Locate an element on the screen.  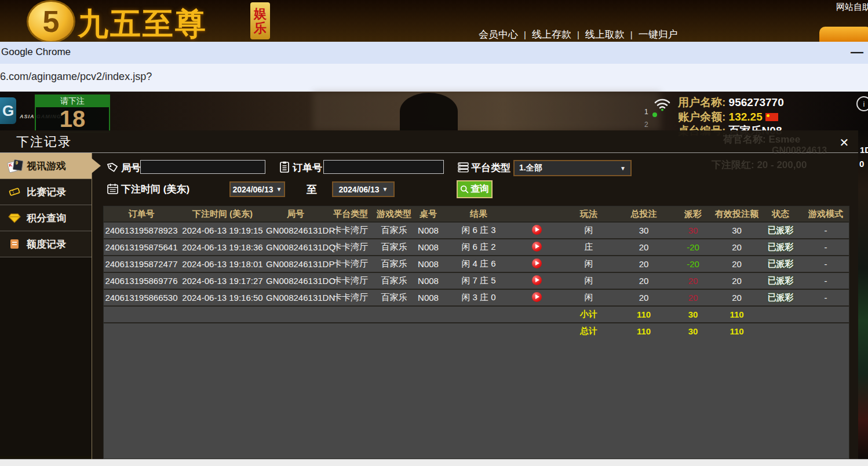
modal-sidebar: K9 视讯游戏 比赛记录 is located at coordinates (46, 306).